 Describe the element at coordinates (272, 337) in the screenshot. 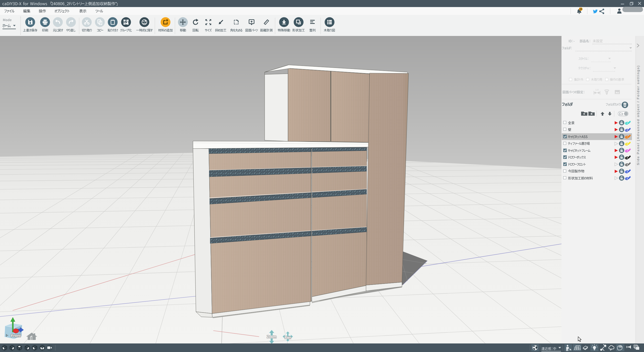

I see `svg-text: Zoom` at that location.